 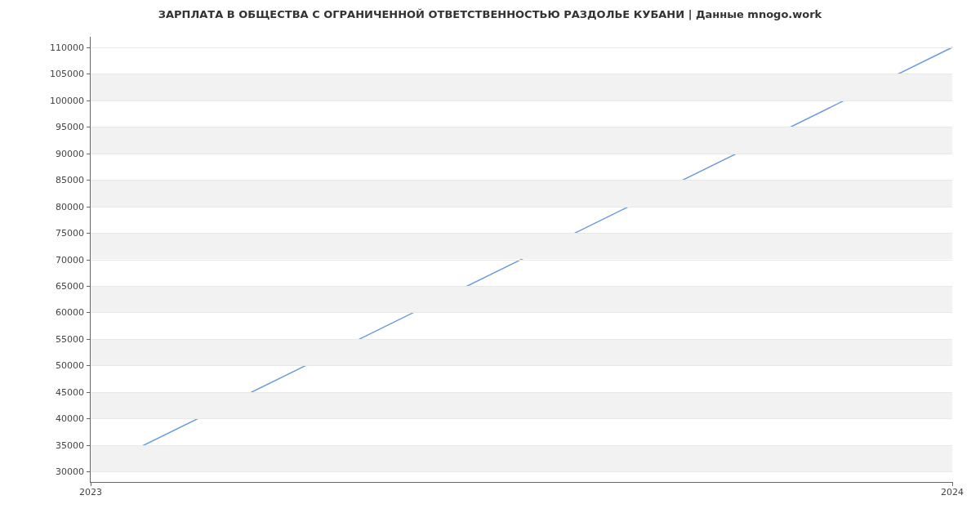 I want to click on y-tick-label: 35000, so click(x=74, y=444).